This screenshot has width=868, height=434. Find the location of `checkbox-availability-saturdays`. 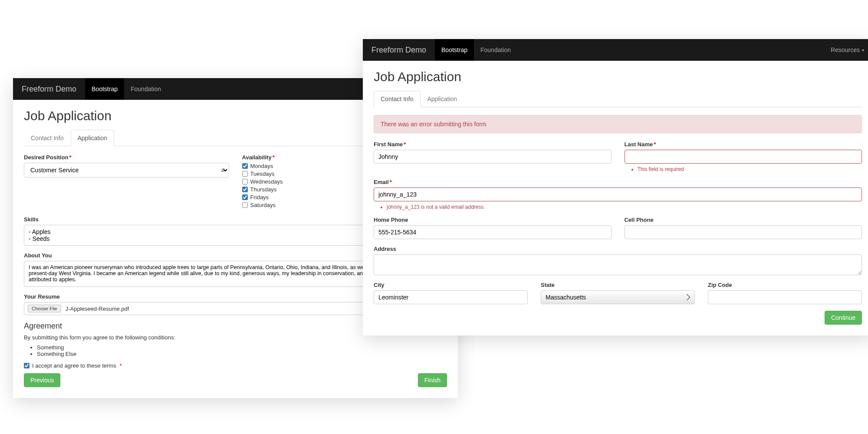

checkbox-availability-saturdays is located at coordinates (245, 205).